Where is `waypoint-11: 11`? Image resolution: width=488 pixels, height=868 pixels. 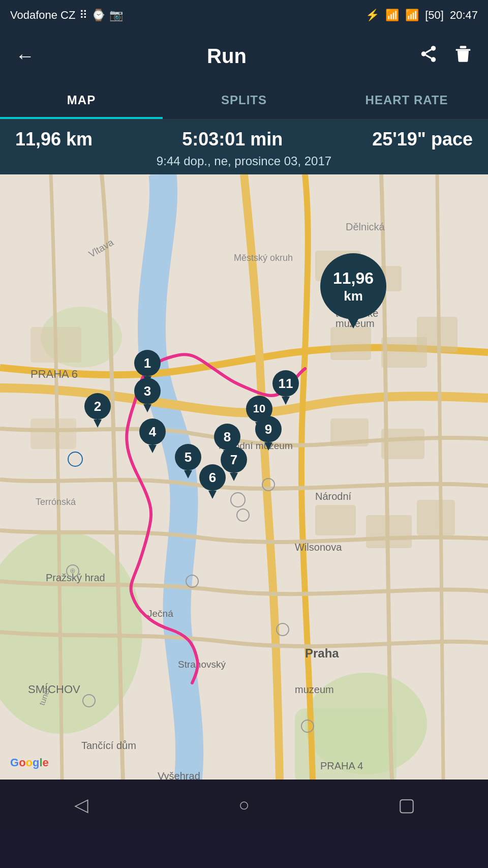
waypoint-11: 11 is located at coordinates (286, 387).